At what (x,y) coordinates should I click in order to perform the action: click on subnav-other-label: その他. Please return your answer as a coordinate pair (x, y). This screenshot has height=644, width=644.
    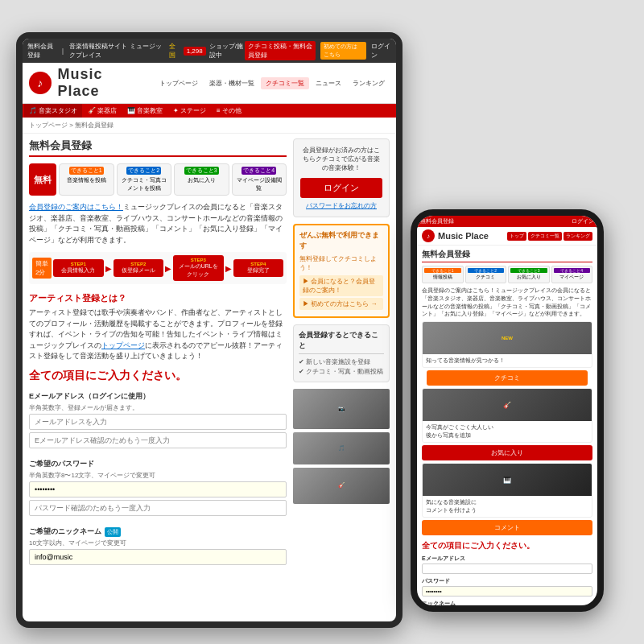
    Looking at the image, I should click on (232, 111).